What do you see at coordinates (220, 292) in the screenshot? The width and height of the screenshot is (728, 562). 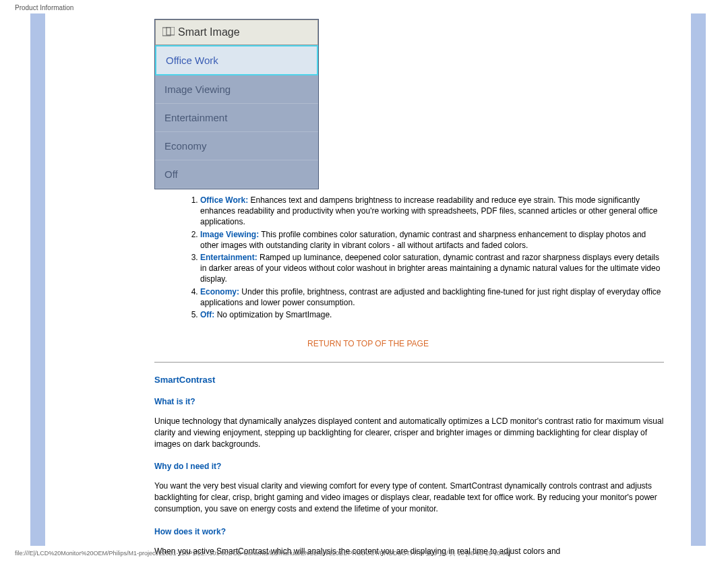 I see `mode-term: Economy:` at bounding box center [220, 292].